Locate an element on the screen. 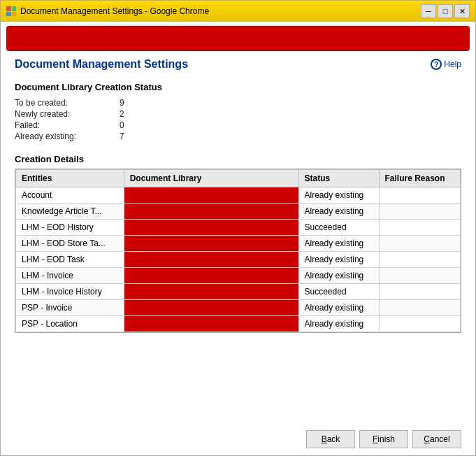 This screenshot has height=456, width=476. col-entities: Entities is located at coordinates (70, 179).